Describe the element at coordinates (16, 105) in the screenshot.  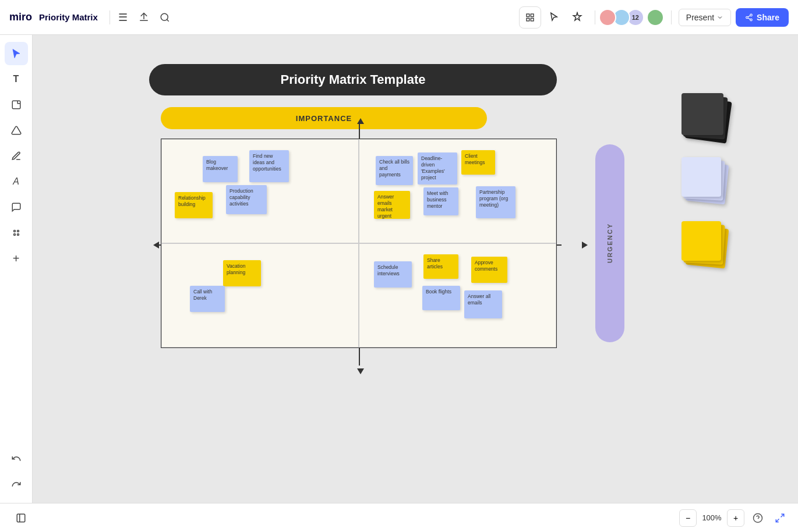
I see `sticky-tool` at that location.